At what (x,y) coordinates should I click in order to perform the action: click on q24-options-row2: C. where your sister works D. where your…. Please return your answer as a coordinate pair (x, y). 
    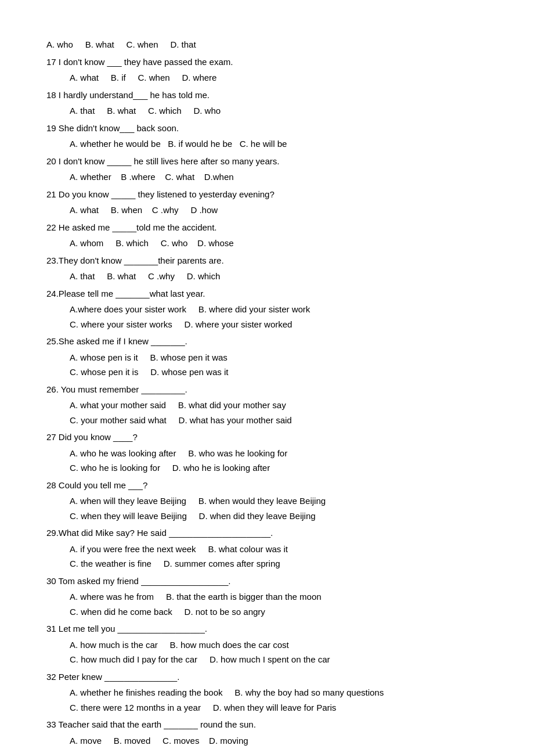
    Looking at the image, I should click on (279, 325).